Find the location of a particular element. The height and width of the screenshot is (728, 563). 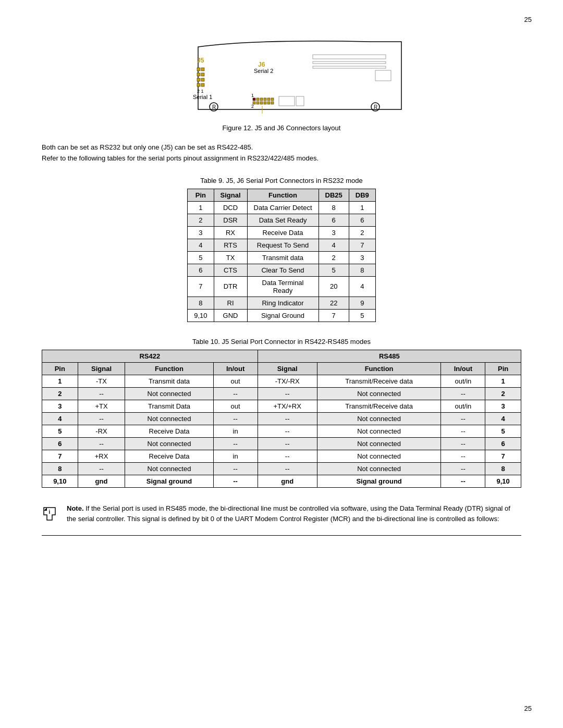

table-cell: 2 is located at coordinates (201, 220).